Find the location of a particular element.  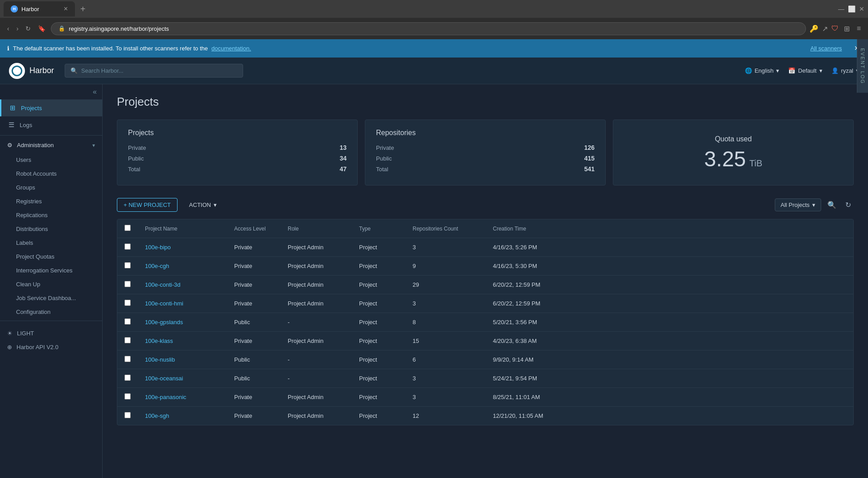

logo-circle is located at coordinates (17, 71).